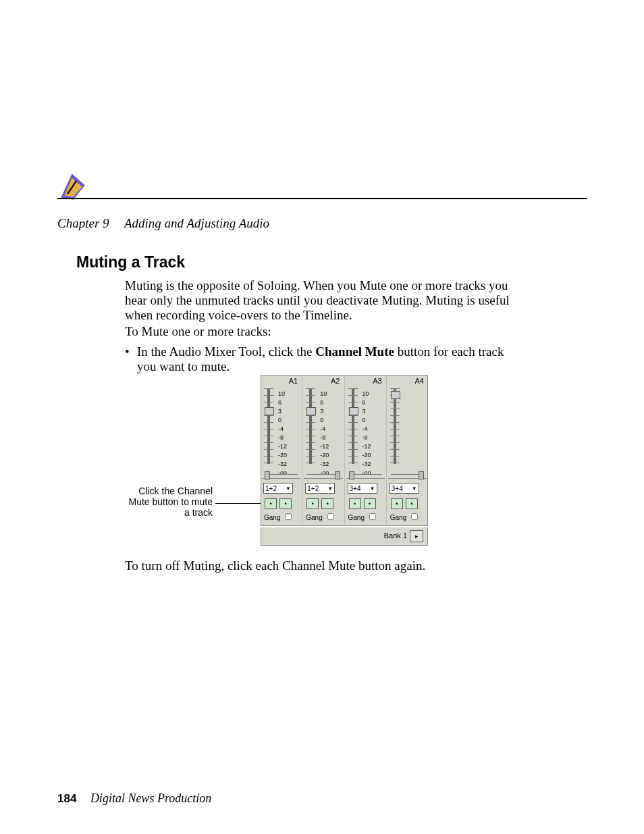 Image resolution: width=644 pixels, height=834 pixels. I want to click on page-footer: 184 Digital News Production, so click(134, 798).